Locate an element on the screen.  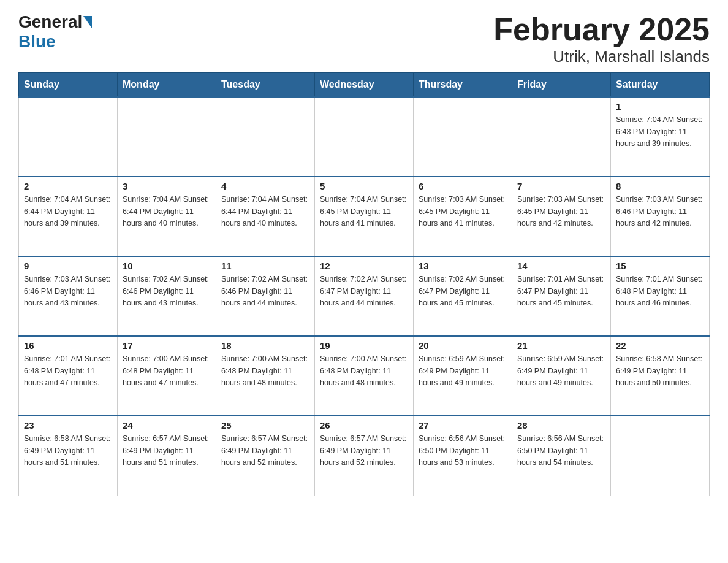
day-number: 8 is located at coordinates (660, 186).